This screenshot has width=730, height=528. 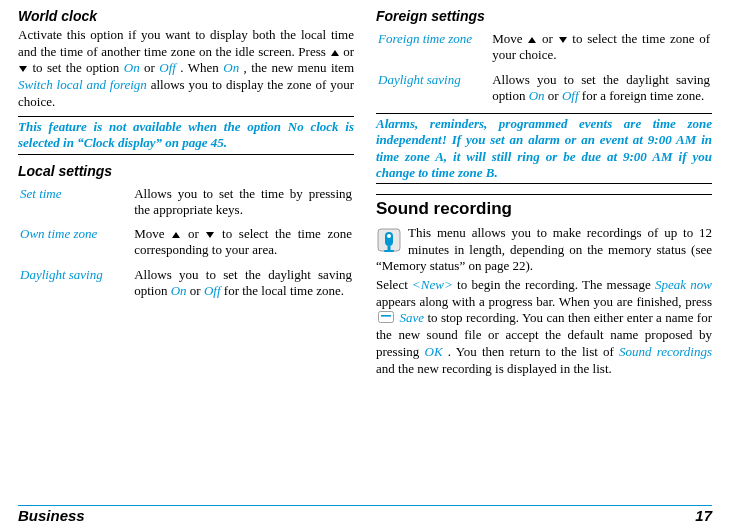 What do you see at coordinates (52, 516) in the screenshot?
I see `footer-section-name: Business` at bounding box center [52, 516].